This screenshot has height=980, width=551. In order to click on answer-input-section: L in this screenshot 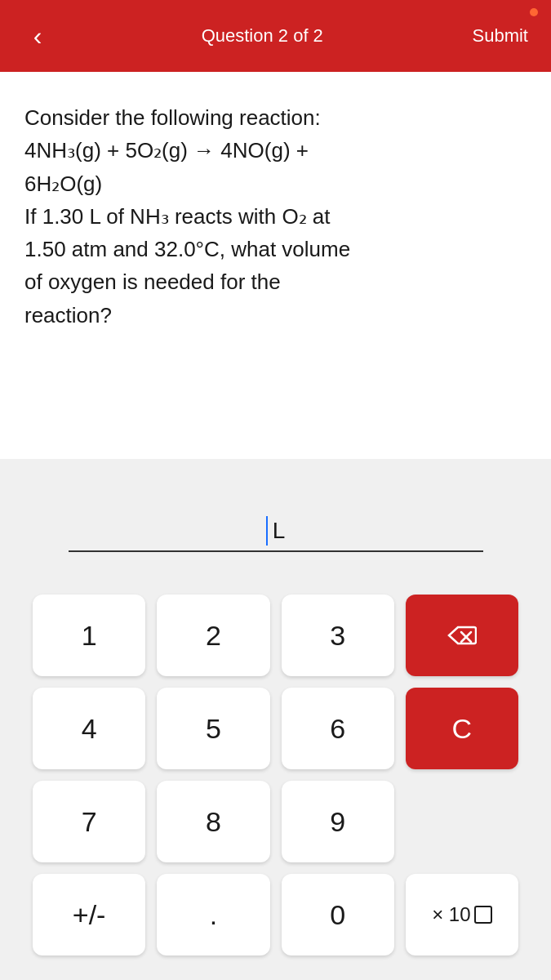, I will do `click(276, 539)`.